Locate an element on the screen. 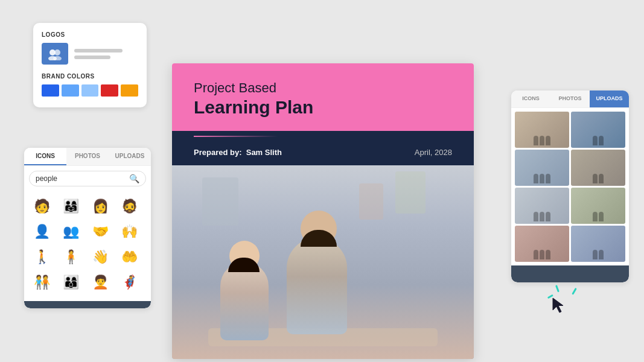 The height and width of the screenshot is (362, 644). icon-cell-3: 👩 is located at coordinates (100, 206).